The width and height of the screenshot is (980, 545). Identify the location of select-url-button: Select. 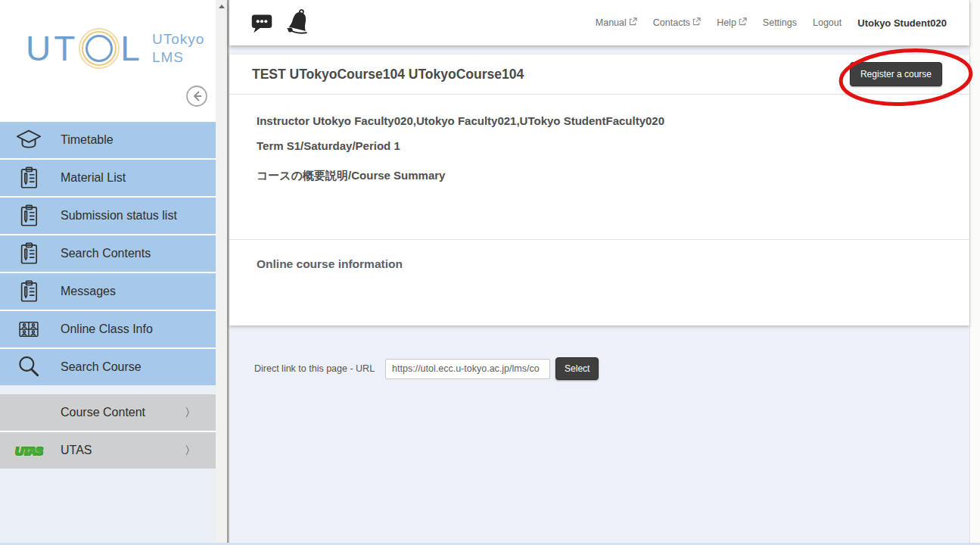
(577, 369).